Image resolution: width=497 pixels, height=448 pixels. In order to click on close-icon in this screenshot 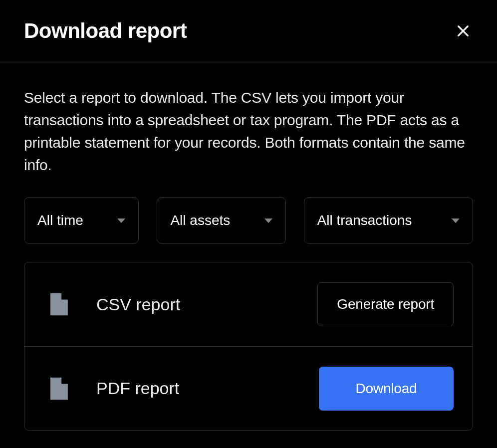, I will do `click(463, 31)`.